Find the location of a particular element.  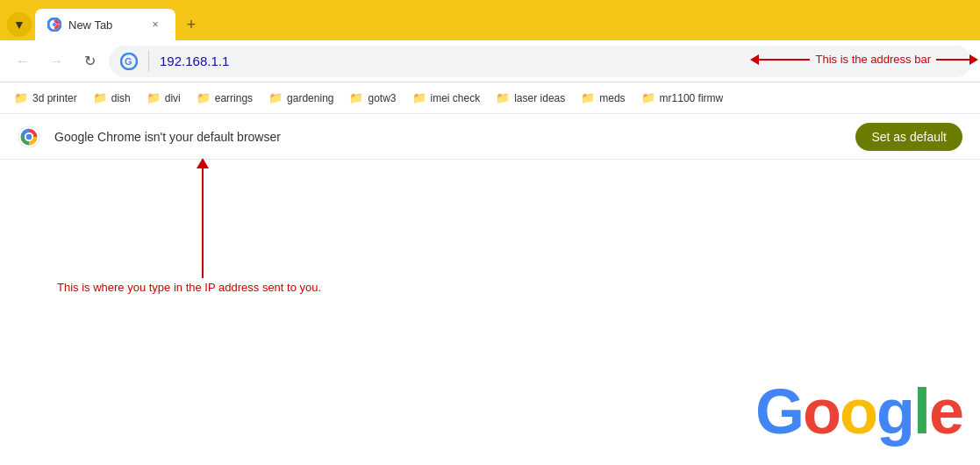

ip-annotation-text: This is where you type in the IP address… is located at coordinates (190, 288).